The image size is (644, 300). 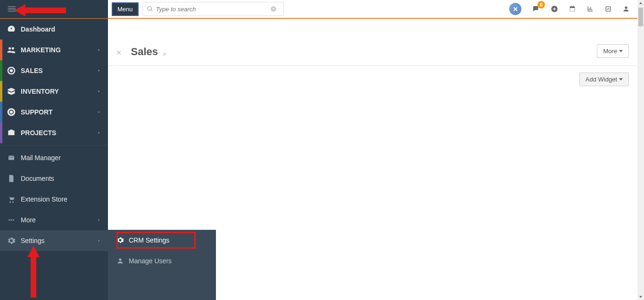 What do you see at coordinates (54, 112) in the screenshot?
I see `sidebar-item-support: SUPPORT` at bounding box center [54, 112].